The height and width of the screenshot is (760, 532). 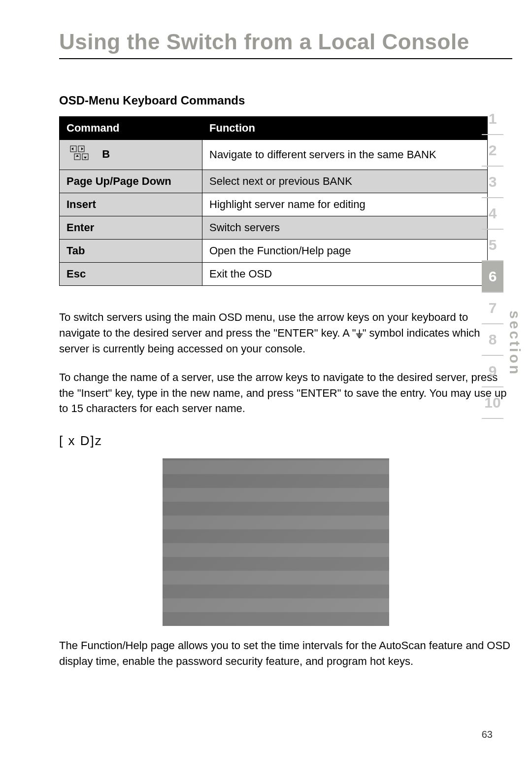 I want to click on cmd-cell: Insert, so click(x=131, y=205).